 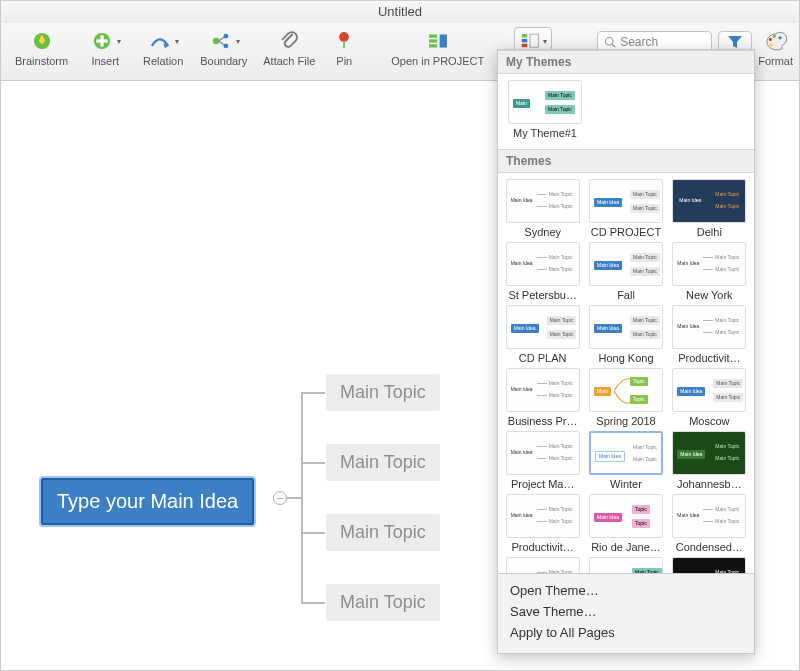 I want to click on theme-label: Productivit…, so click(x=709, y=358).